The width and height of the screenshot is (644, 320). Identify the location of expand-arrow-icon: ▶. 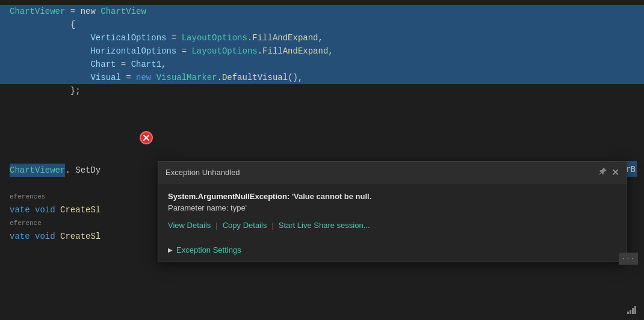
(170, 250).